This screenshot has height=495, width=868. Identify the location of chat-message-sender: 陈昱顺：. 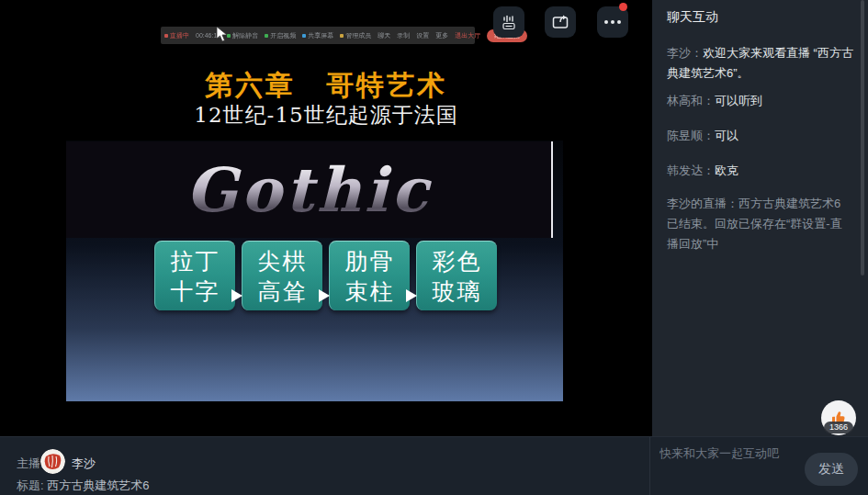
(691, 136).